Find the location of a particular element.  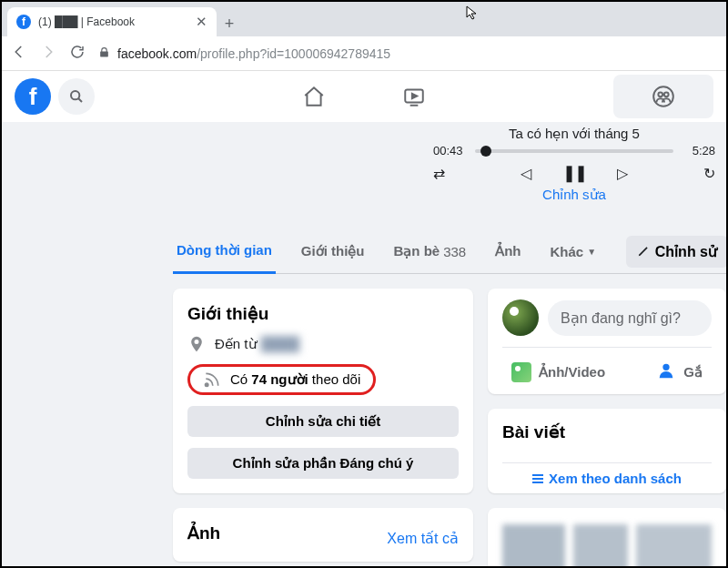

browser-tab: f (1) ███ | Facebook ✕ is located at coordinates (112, 22).